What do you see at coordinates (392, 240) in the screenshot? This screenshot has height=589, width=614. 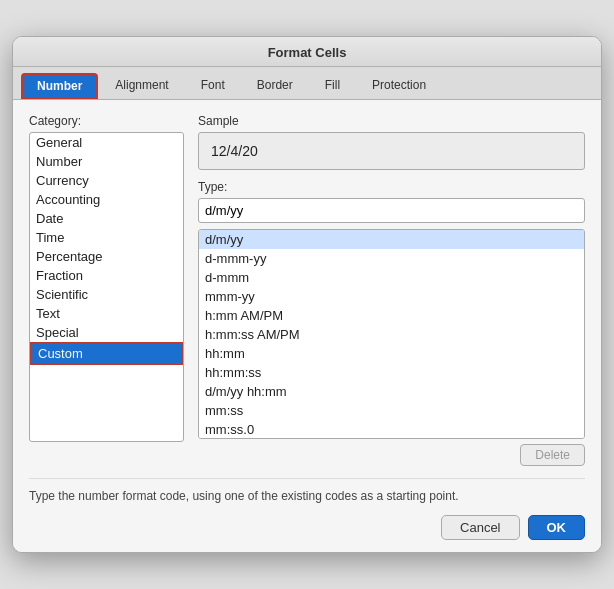 I see `type-item: d/m/yy` at bounding box center [392, 240].